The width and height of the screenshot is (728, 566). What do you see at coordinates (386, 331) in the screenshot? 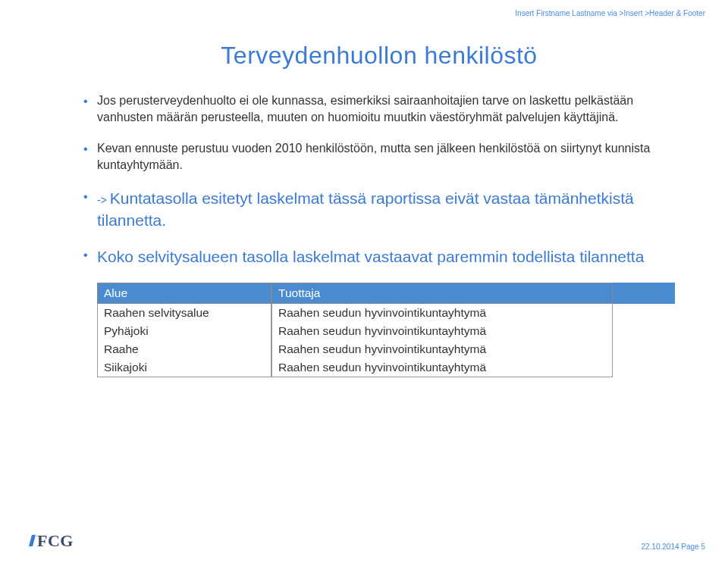
I see `table-row: Pyhäjoki Raahen seudun hyvinvointikuntay…` at bounding box center [386, 331].